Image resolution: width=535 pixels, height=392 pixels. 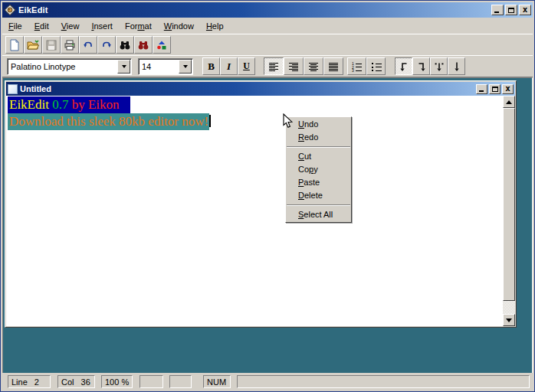 What do you see at coordinates (507, 89) in the screenshot?
I see `document-close-button: x` at bounding box center [507, 89].